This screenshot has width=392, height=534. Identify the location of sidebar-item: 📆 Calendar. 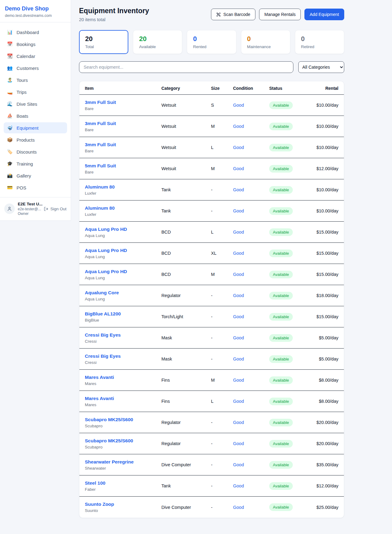
(36, 56).